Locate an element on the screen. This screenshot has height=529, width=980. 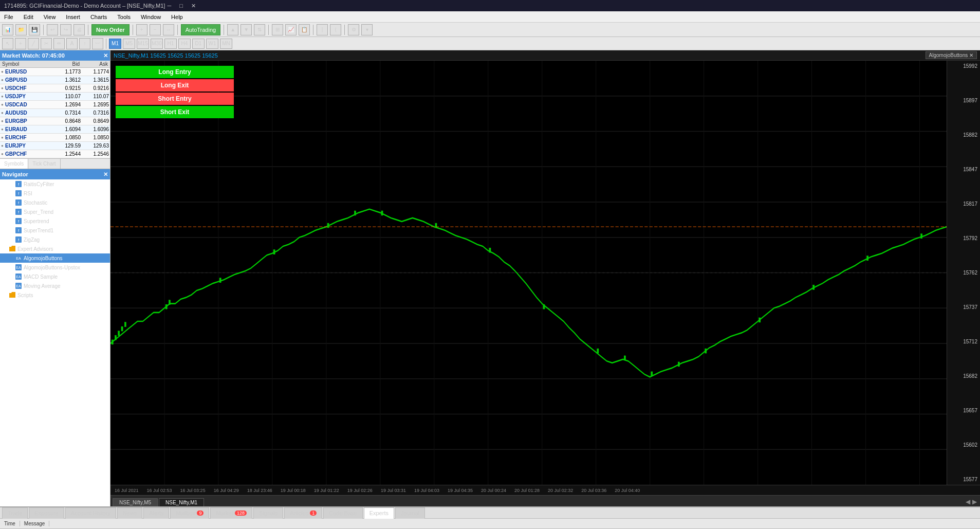
templates-btn: 📋 is located at coordinates (304, 30).